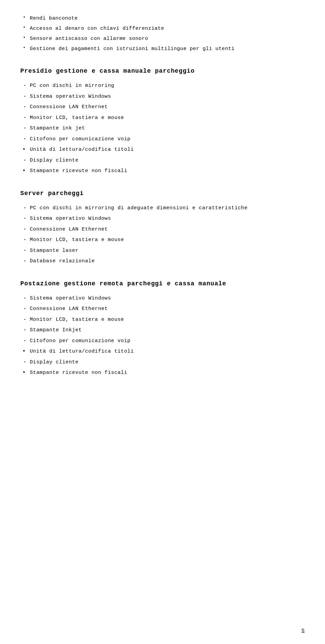 The image size is (325, 644). I want to click on list-item: Stampante ink jet, so click(162, 128).